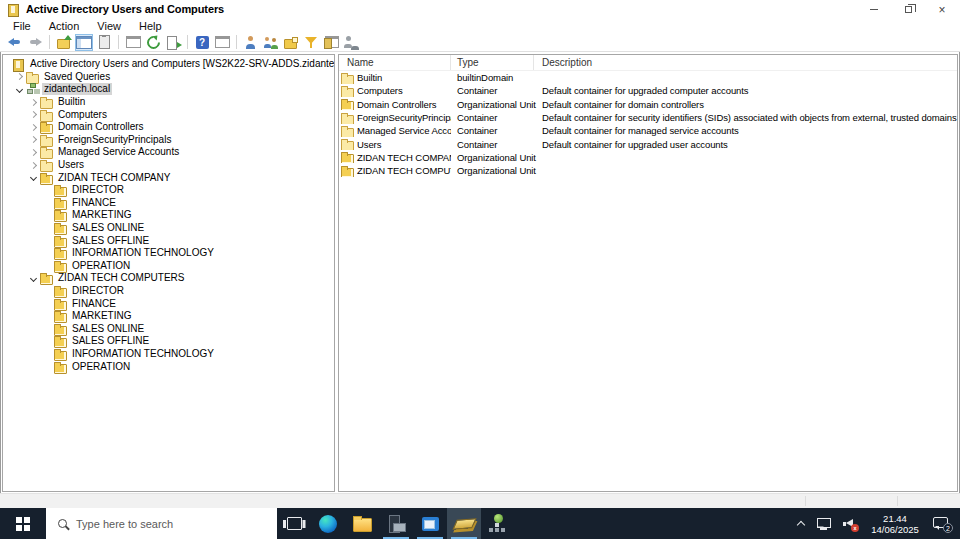 This screenshot has width=960, height=539. I want to click on restore-button, so click(908, 10).